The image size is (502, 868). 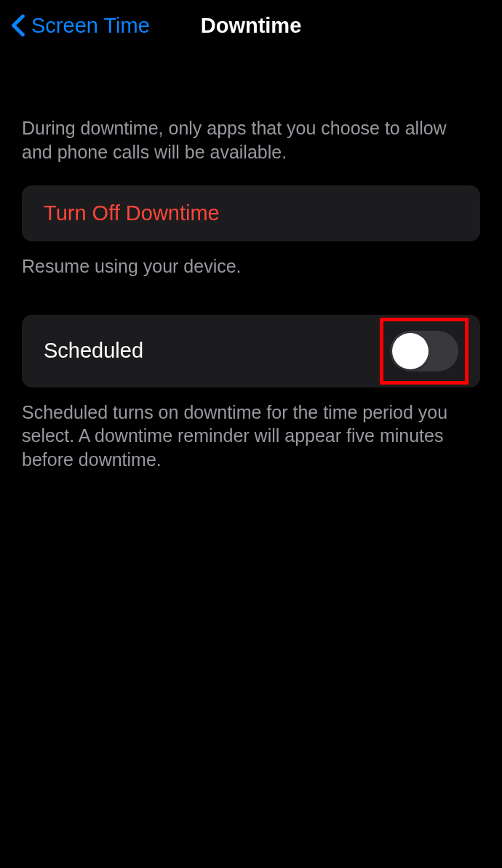 What do you see at coordinates (251, 266) in the screenshot?
I see `turn-off-footer: Resume using your device.` at bounding box center [251, 266].